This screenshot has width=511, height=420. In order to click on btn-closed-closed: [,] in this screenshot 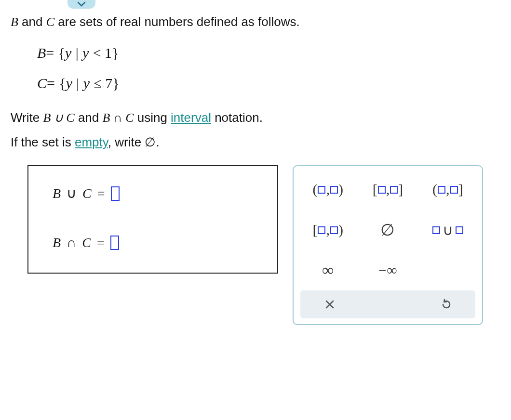, I will do `click(388, 189)`.